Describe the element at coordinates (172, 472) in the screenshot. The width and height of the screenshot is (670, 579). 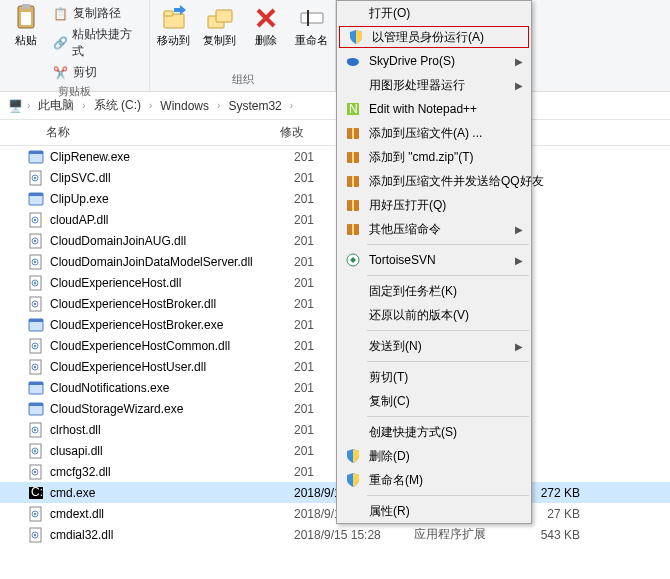
I see `file-name: cmcfg32.dll` at that location.